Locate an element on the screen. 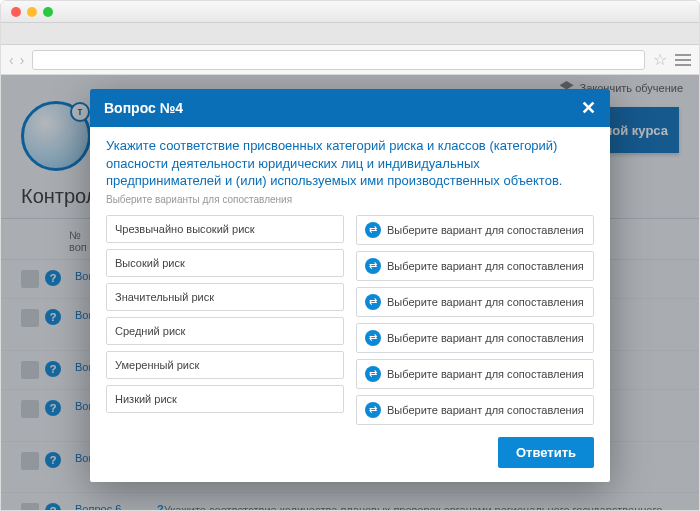 The width and height of the screenshot is (700, 511). nav-back-icon: ‹ is located at coordinates (12, 60).